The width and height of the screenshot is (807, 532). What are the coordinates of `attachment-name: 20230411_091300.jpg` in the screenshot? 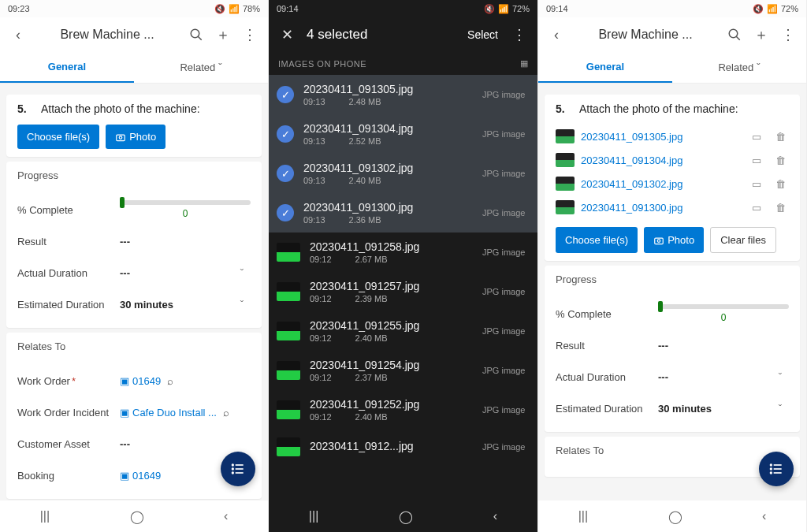 It's located at (661, 208).